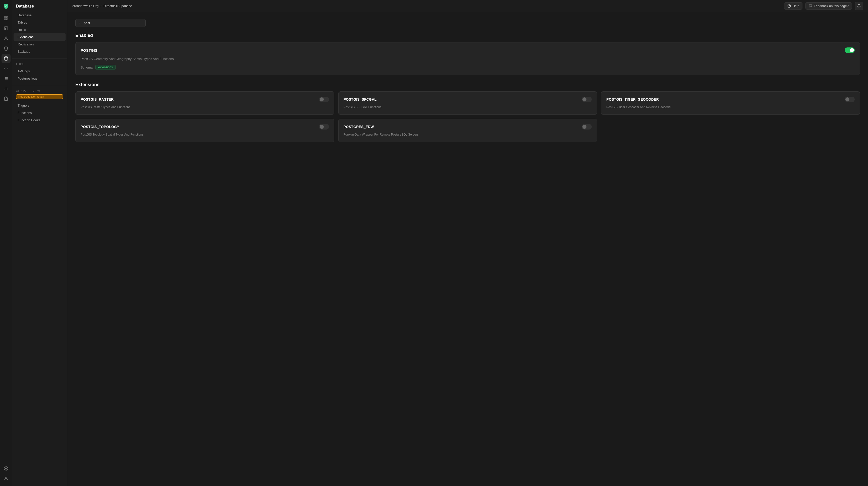 The width and height of the screenshot is (868, 486). What do you see at coordinates (587, 99) in the screenshot?
I see `ext-toggle-sfcgal` at bounding box center [587, 99].